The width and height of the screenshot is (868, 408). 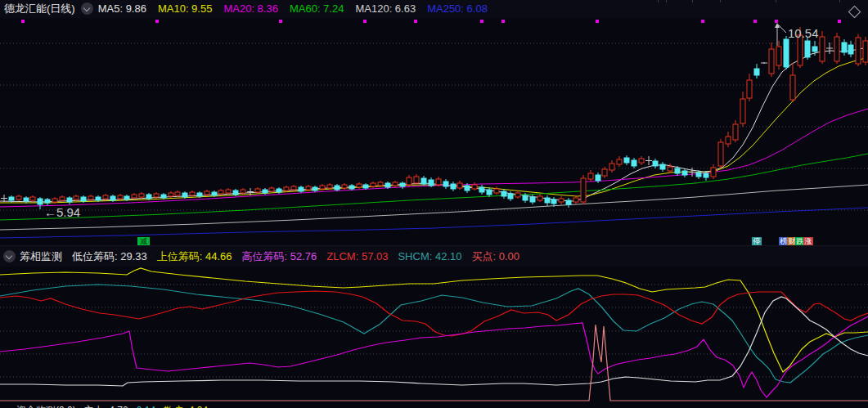 I want to click on title-bar: 德龙汇能(日线)MA5: 9.86MA10: 9.55MA20: 8.36MA6…, so click(x=434, y=9).